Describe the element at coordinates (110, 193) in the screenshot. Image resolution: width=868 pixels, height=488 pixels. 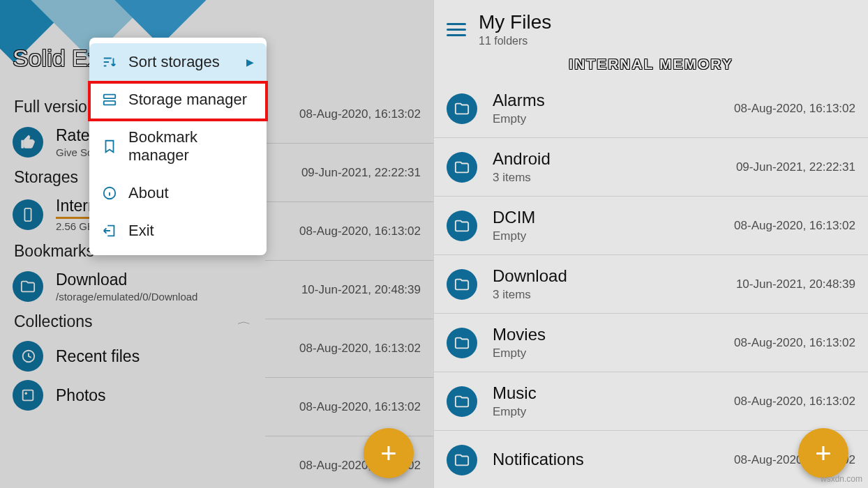
I see `info-icon` at that location.